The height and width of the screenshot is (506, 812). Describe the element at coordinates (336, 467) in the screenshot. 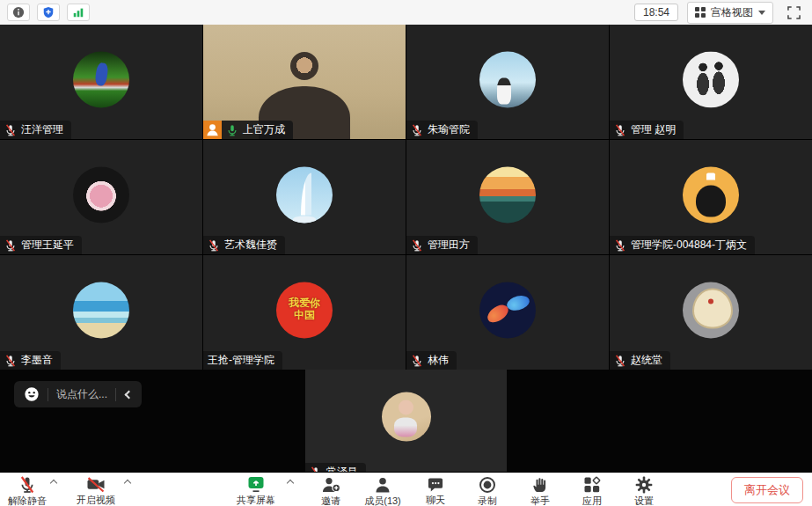

I see `participant-name-label: 常泽昌` at that location.